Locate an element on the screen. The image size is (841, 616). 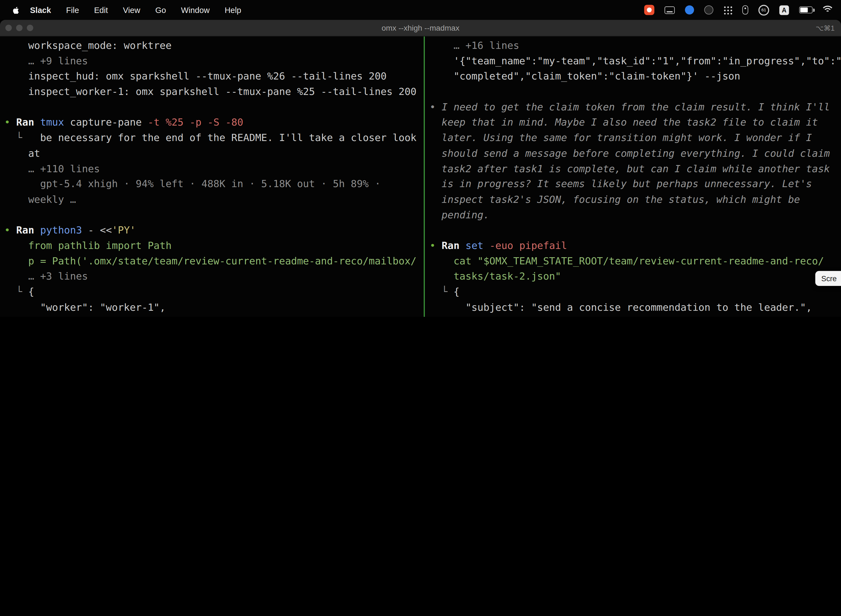
screen-notification: Scre is located at coordinates (828, 279).